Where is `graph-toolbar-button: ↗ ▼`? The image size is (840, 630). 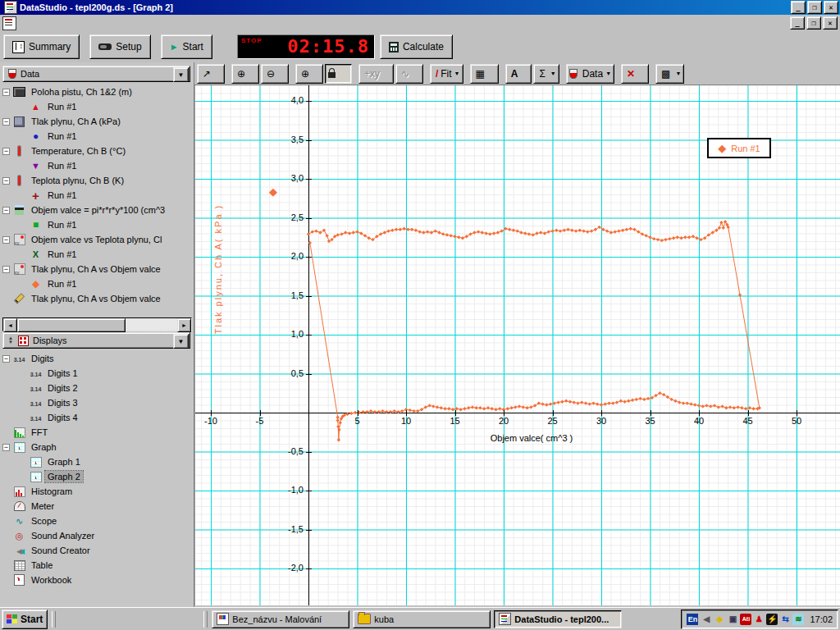
graph-toolbar-button: ↗ ▼ is located at coordinates (211, 74).